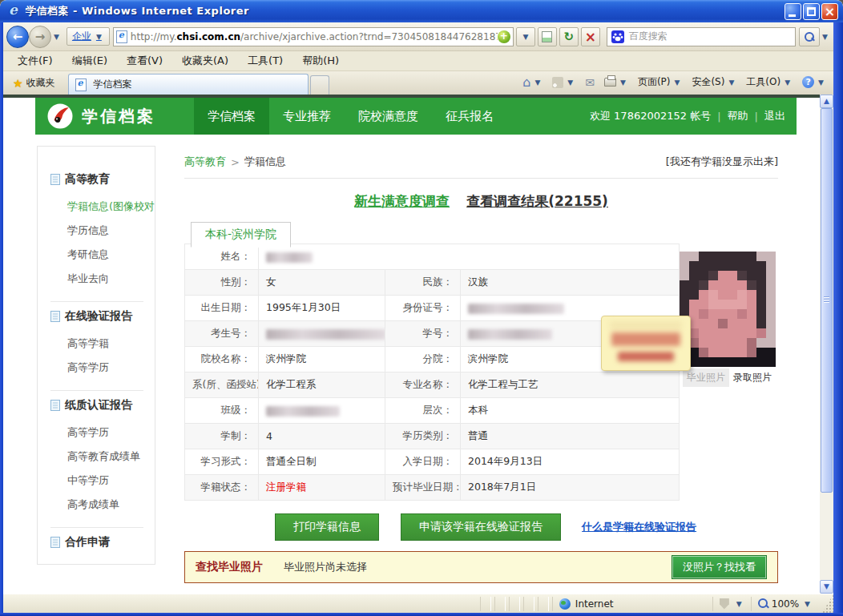 The height and width of the screenshot is (616, 843). What do you see at coordinates (828, 604) in the screenshot?
I see `resize-grip` at bounding box center [828, 604].